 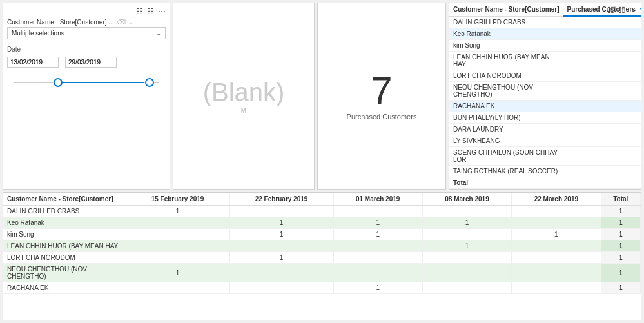 What do you see at coordinates (281, 199) in the screenshot?
I see `col-header-d2: 22 February 2019` at bounding box center [281, 199].